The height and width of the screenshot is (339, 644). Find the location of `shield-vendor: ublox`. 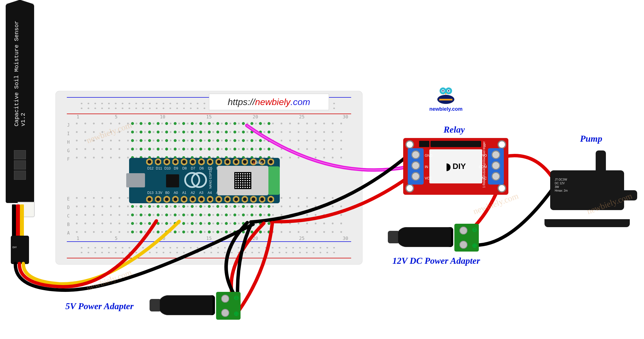

shield-vendor: ublox is located at coordinates (258, 162).